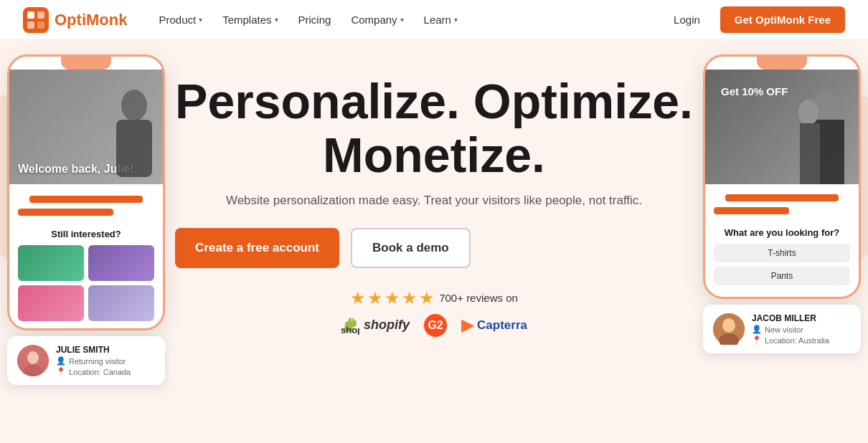 The image size is (868, 443). What do you see at coordinates (801, 330) in the screenshot?
I see `user-type-right: 👤 New visitor` at bounding box center [801, 330].